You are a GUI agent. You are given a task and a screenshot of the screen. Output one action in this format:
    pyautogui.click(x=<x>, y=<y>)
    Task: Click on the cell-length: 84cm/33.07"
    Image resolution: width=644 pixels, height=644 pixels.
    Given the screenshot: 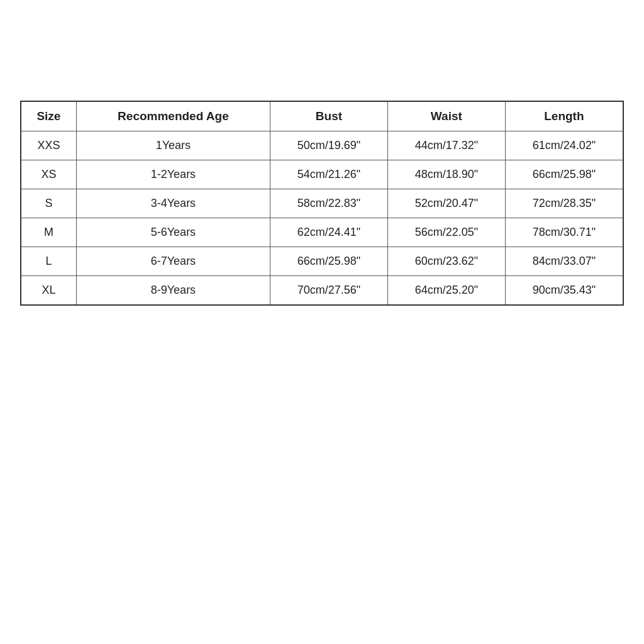 What is the action you would take?
    pyautogui.click(x=564, y=262)
    